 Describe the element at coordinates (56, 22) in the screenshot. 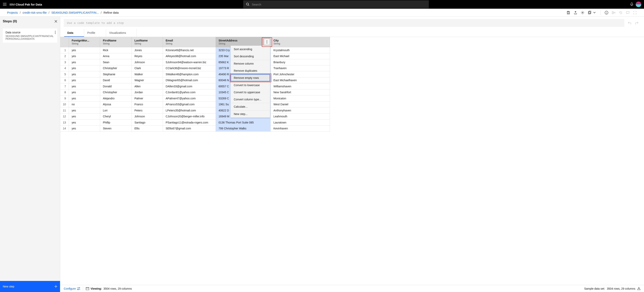

I see `close-icon` at that location.